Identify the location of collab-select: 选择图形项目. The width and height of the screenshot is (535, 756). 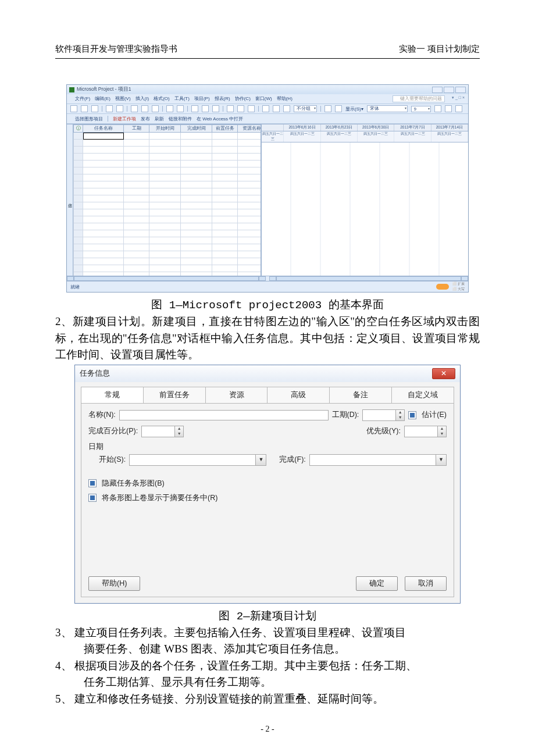
(89, 119).